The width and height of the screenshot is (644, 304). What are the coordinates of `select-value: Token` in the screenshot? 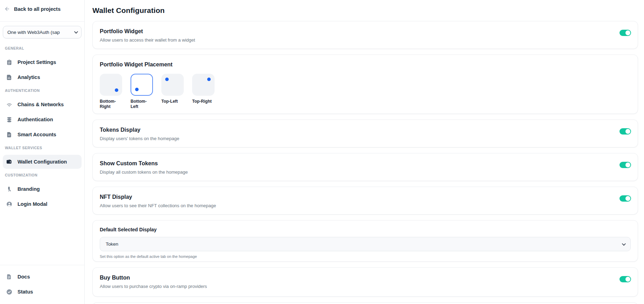 It's located at (112, 244).